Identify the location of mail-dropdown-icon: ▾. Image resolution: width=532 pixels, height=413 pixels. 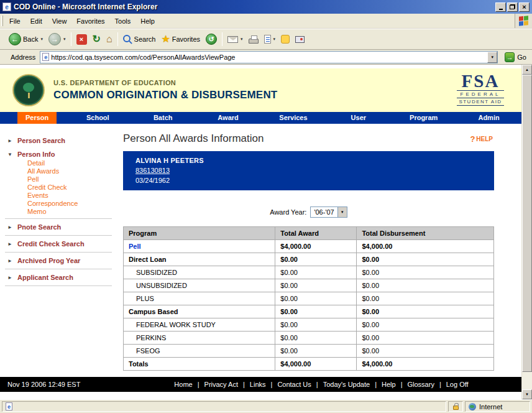
(242, 39).